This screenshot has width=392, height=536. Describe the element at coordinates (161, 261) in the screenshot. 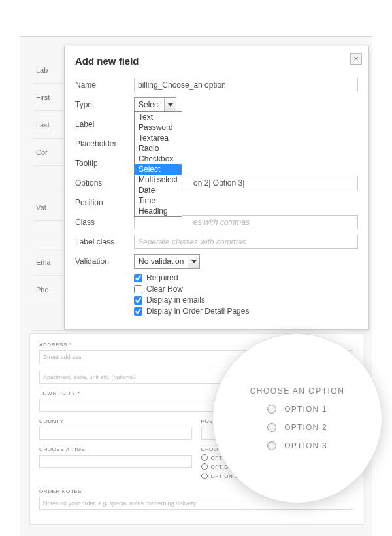

I see `validation-value: No validation` at that location.